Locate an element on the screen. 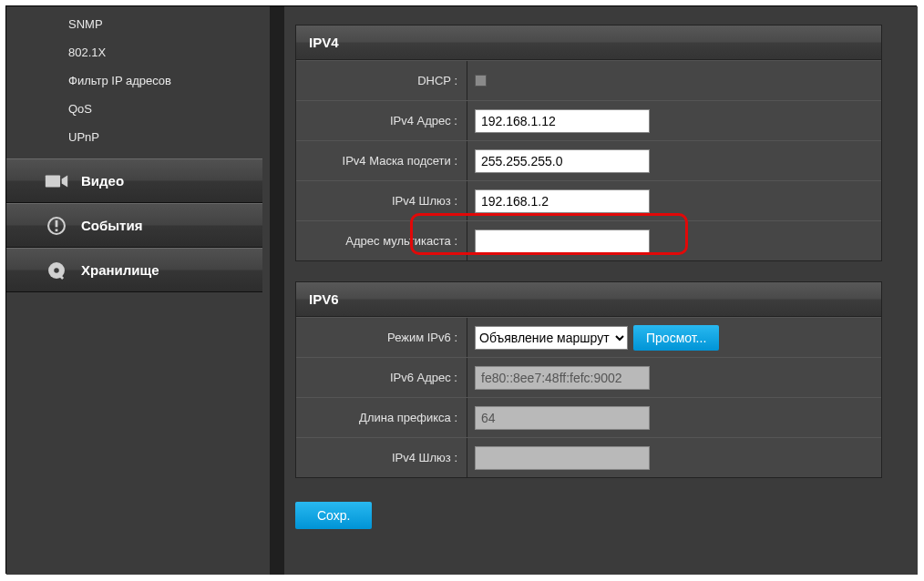 Image resolution: width=924 pixels, height=581 pixels. ipv6-view-button: Просмот... is located at coordinates (676, 338).